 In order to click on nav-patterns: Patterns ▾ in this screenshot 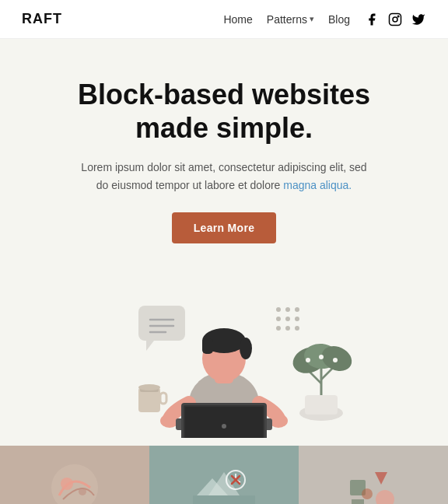, I will do `click(291, 19)`.